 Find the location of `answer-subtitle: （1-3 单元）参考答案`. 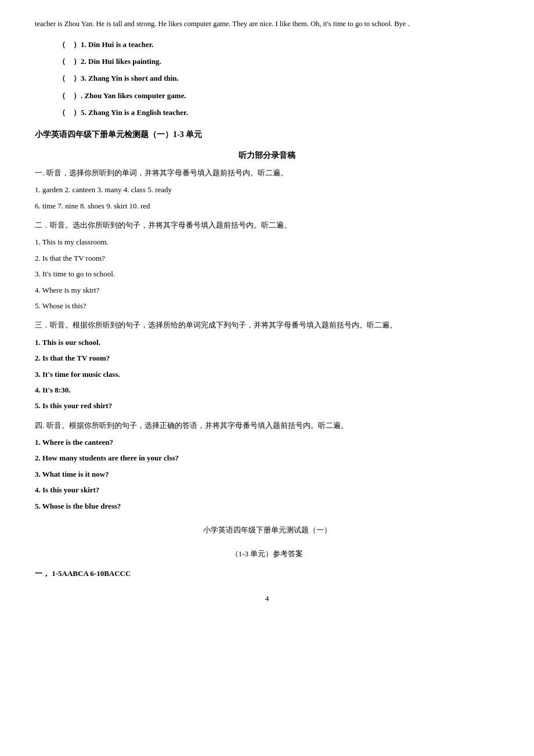

answer-subtitle: （1-3 单元）参考答案 is located at coordinates (267, 554).